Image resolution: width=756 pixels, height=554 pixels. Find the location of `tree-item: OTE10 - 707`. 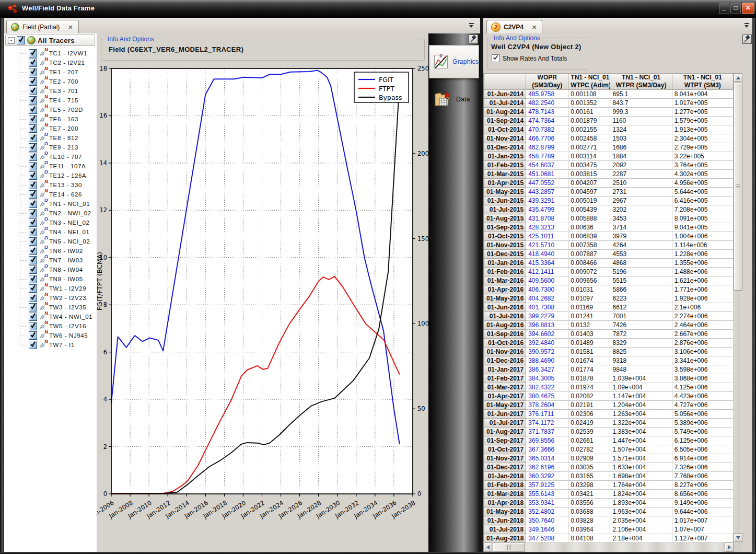

tree-item: OTE10 - 707 is located at coordinates (50, 157).